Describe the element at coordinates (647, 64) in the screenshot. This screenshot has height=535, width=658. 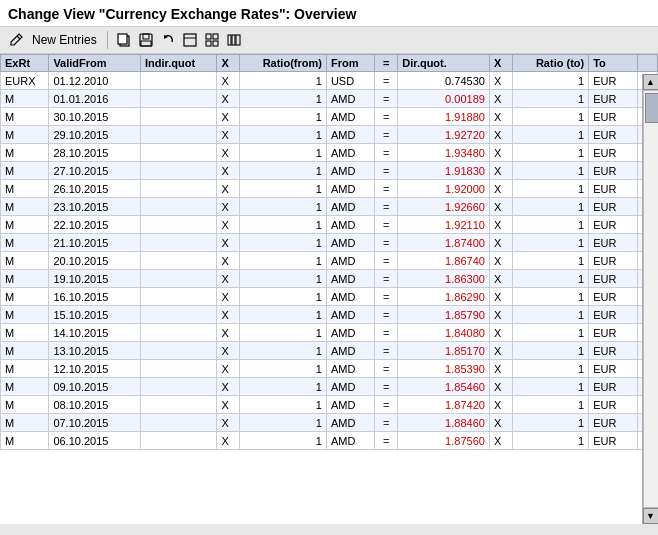
I see `col-header-scroll` at that location.